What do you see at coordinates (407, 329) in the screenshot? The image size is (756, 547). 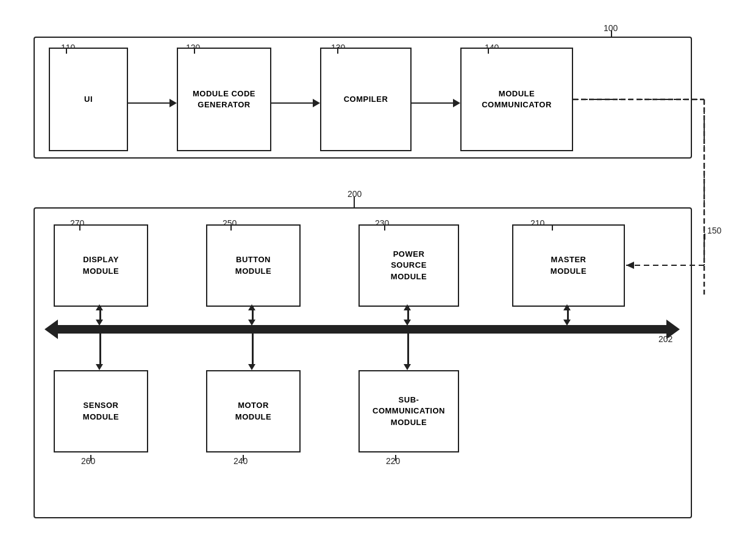 I see `vert-arrowhead-subcomm-up` at bounding box center [407, 329].